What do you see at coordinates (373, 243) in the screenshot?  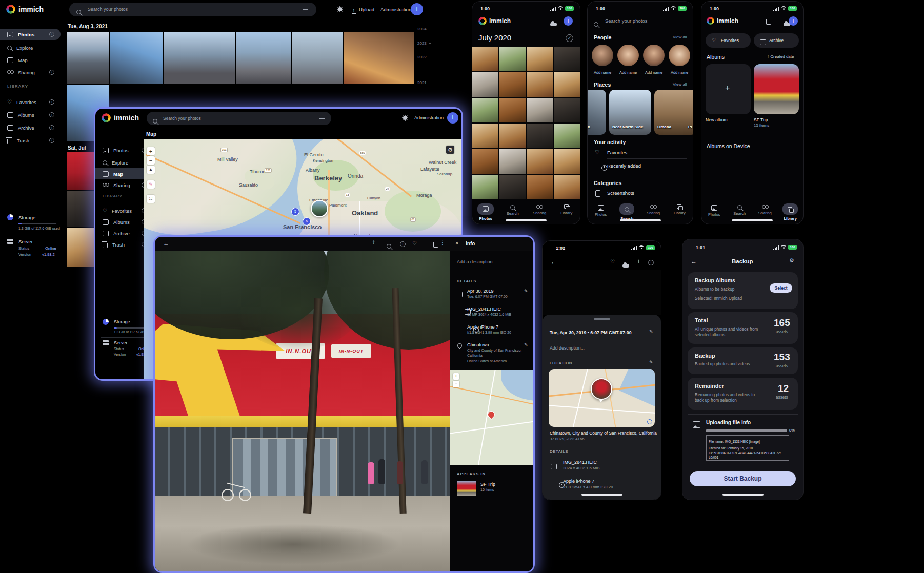 I see `share-icon: ⤴` at bounding box center [373, 243].